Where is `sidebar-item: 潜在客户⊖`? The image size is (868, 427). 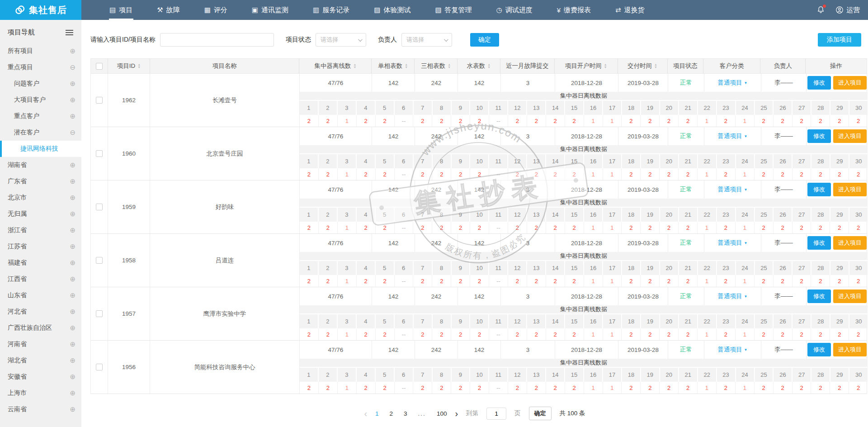 sidebar-item: 潜在客户⊖ is located at coordinates (41, 133).